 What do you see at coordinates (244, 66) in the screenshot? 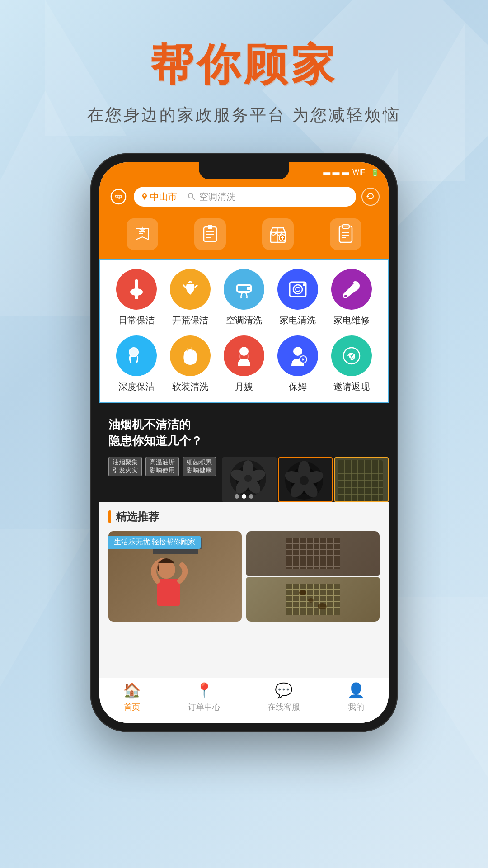
I see `hero-title: 帮你顾家` at bounding box center [244, 66].